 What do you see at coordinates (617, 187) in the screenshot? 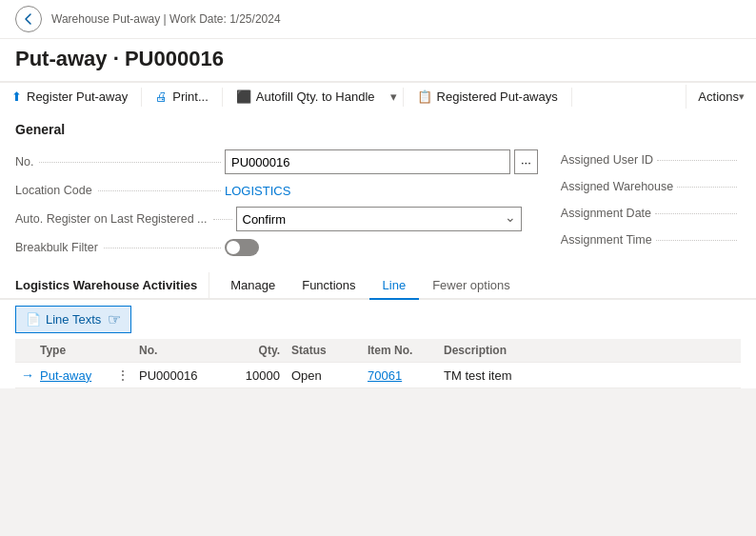
I see `assigned-warehouse-label: Assigned Warehouse` at bounding box center [617, 187].